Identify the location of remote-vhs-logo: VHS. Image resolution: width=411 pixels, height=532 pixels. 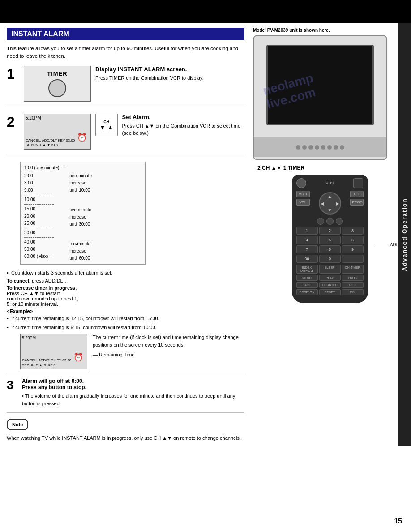
(330, 183).